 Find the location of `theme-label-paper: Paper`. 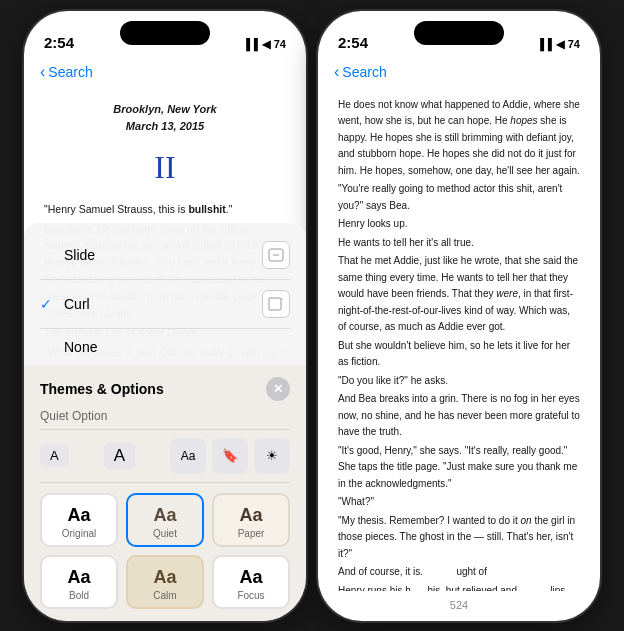

theme-label-paper: Paper is located at coordinates (252, 534).